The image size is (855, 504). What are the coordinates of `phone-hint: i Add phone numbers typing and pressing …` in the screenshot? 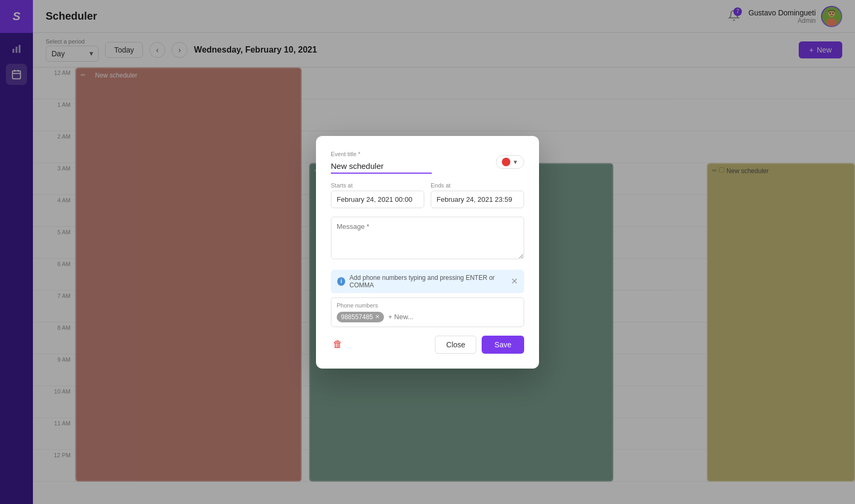 It's located at (427, 281).